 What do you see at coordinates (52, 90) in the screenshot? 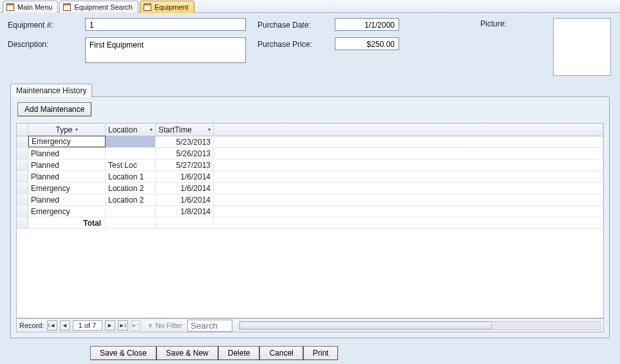
I see `tab-maintenance-history: Maintenance History` at bounding box center [52, 90].